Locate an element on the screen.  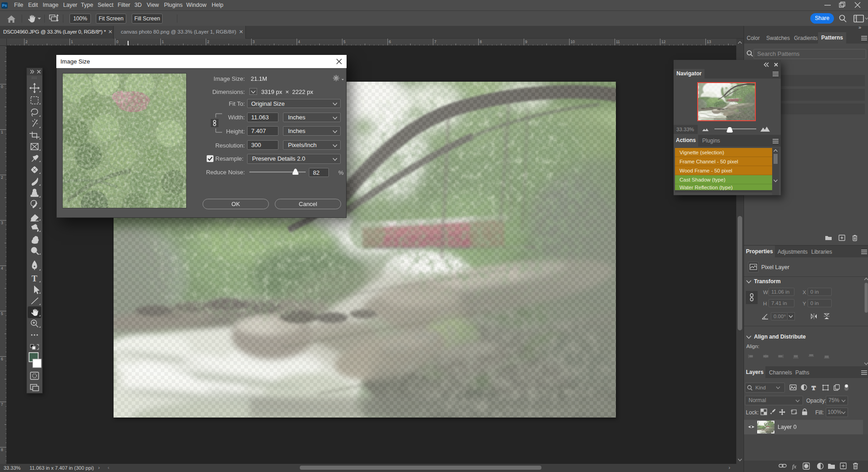
svg-text: 13 is located at coordinates (709, 42).